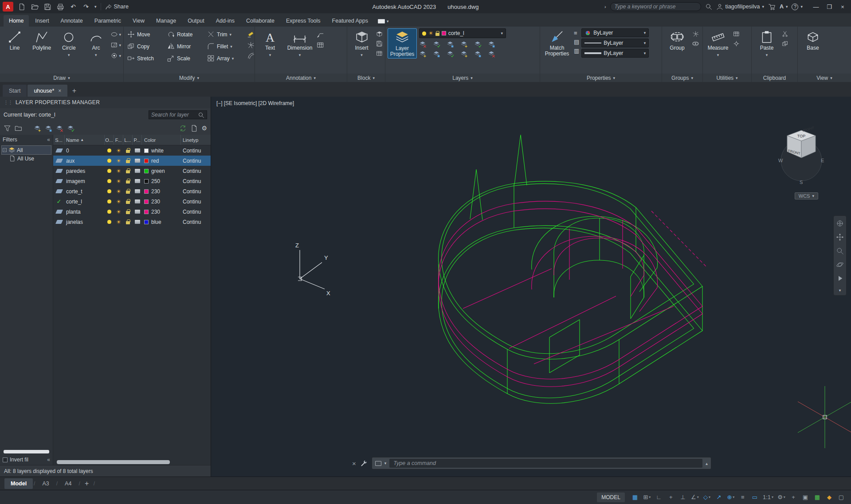 The height and width of the screenshot is (504, 851). Describe the element at coordinates (780, 160) in the screenshot. I see `compass-west: W` at that location.